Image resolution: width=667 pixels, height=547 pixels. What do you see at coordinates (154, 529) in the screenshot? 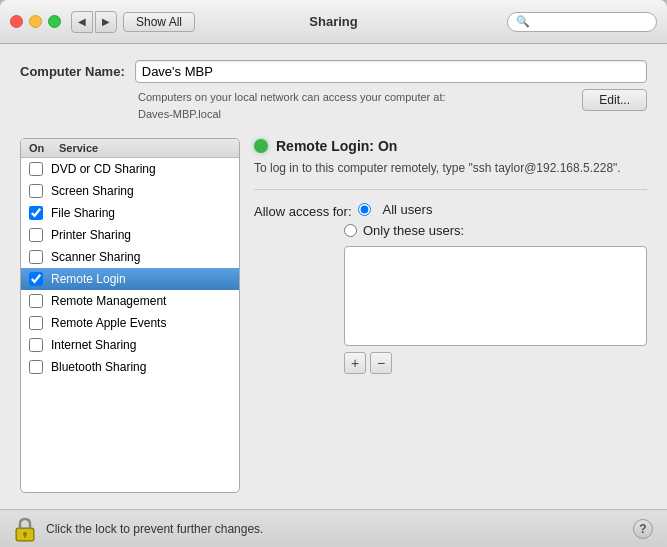
I see `lock-text: Click the lock to prevent further change…` at bounding box center [154, 529].